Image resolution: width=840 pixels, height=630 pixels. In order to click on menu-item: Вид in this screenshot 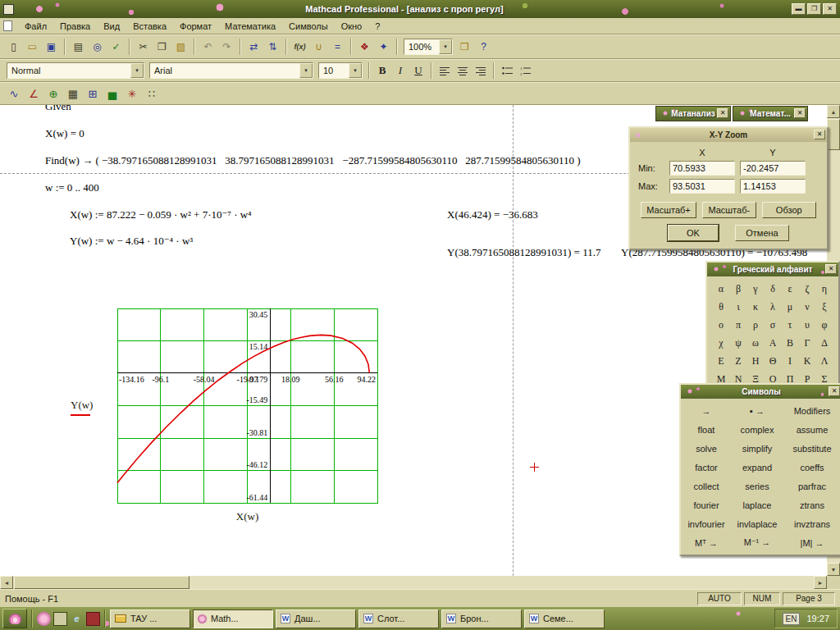, I will do `click(112, 26)`.